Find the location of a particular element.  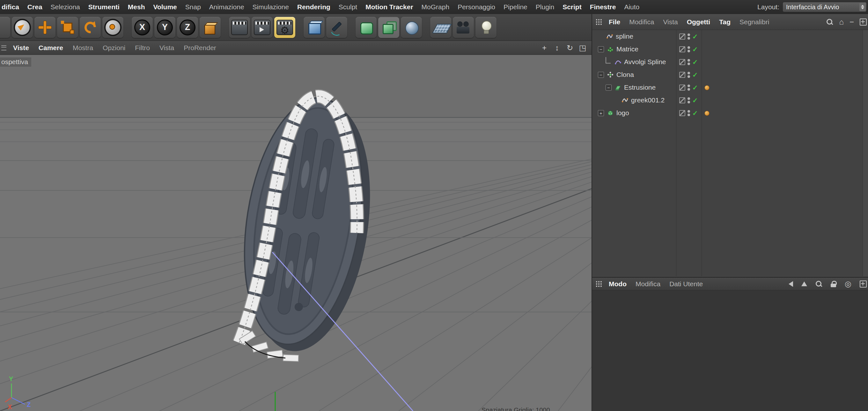

menu-snap: Snap is located at coordinates (193, 7).